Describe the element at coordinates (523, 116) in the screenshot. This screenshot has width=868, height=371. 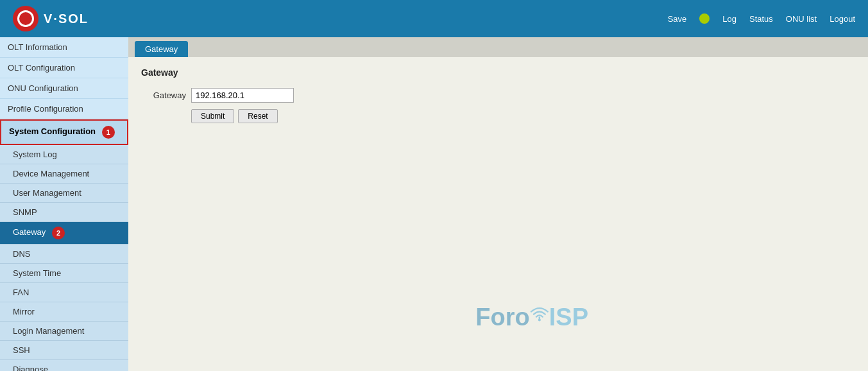
I see `form-button-row: Submit Reset` at that location.